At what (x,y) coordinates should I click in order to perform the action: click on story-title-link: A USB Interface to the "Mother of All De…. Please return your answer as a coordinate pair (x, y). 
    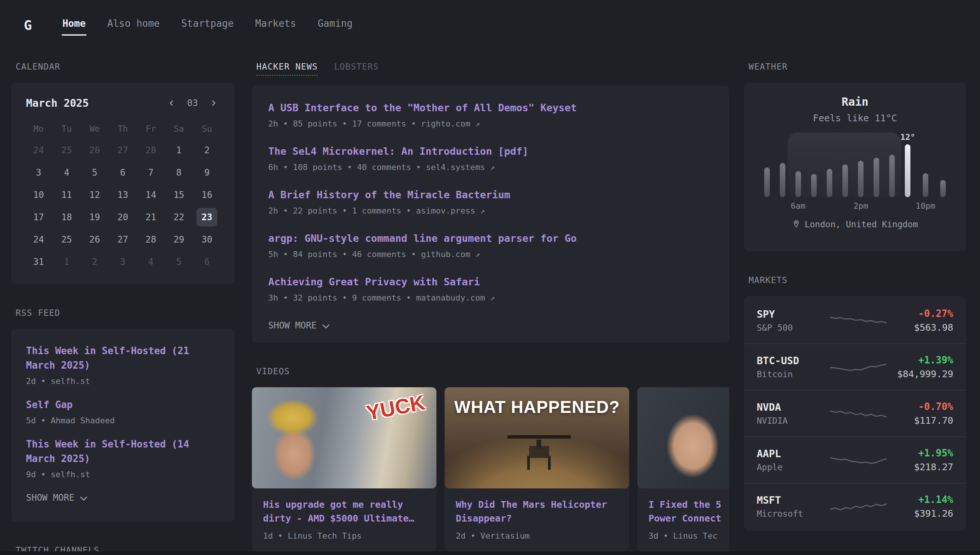
    Looking at the image, I should click on (422, 107).